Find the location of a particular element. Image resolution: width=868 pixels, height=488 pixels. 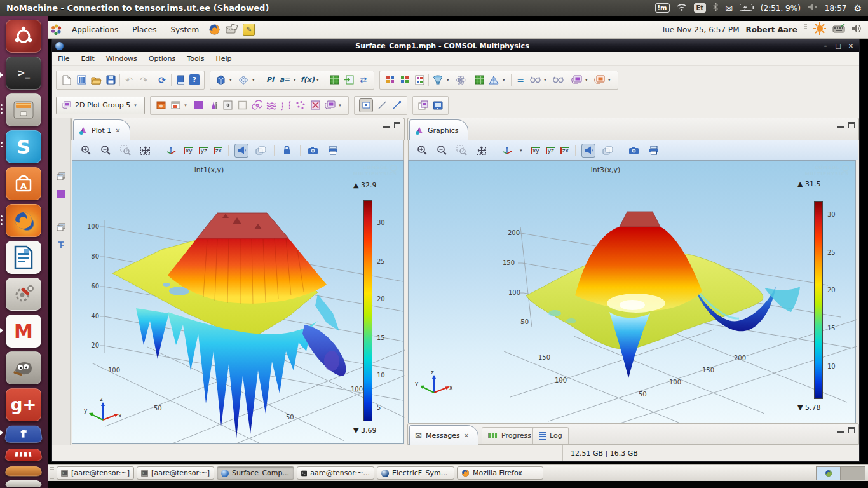

image-plot-icon is located at coordinates (315, 105).